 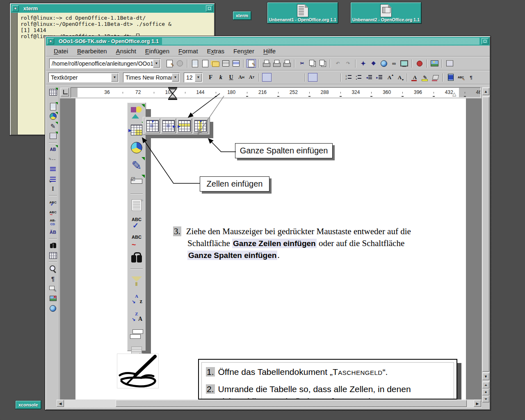 I want to click on align-left-icon, so click(x=267, y=77).